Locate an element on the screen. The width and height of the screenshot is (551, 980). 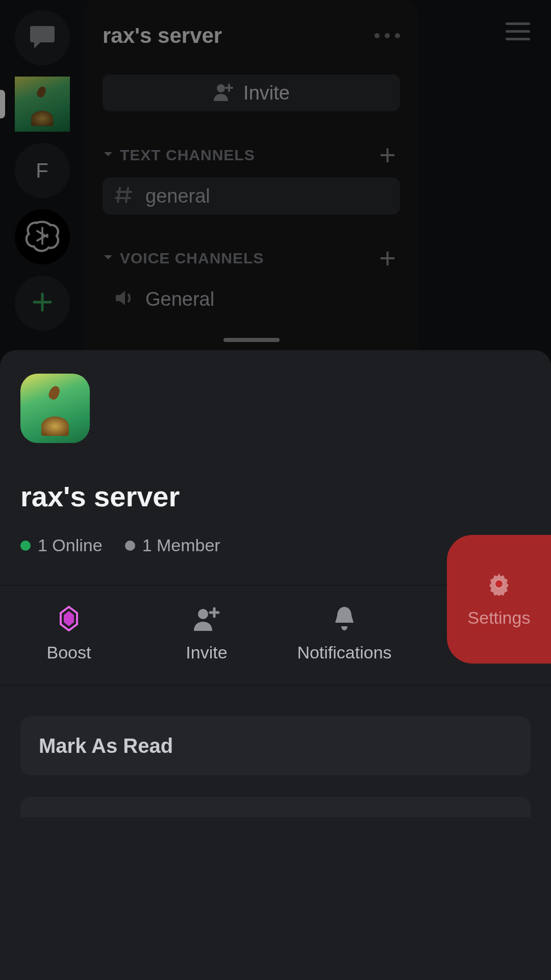
boost-icon is located at coordinates (69, 619).